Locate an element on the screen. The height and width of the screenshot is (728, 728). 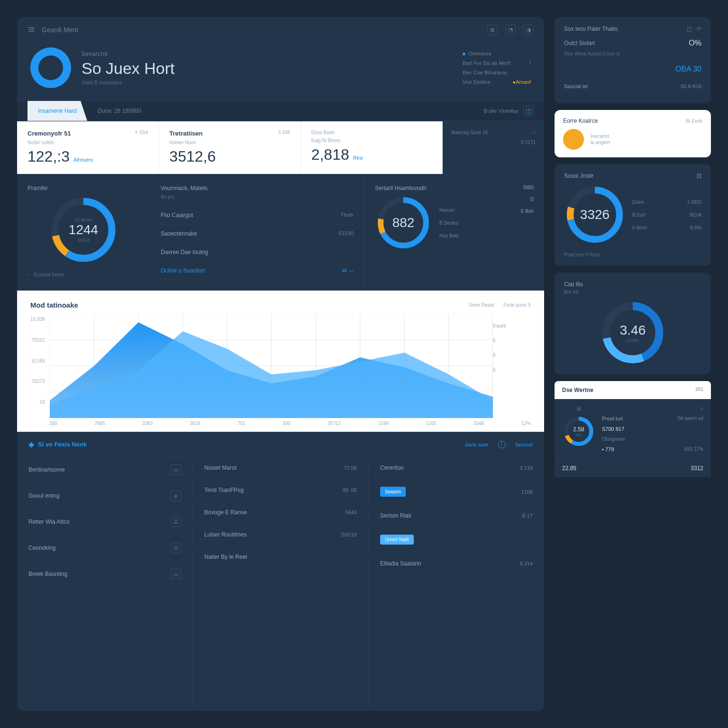
pill-button: Season is located at coordinates (393, 492).